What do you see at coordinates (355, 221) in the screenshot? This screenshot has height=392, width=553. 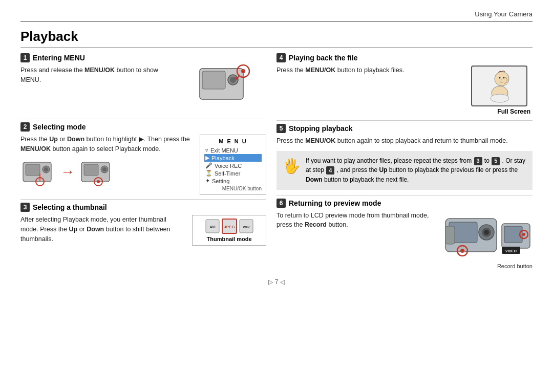 I see `step6-text: To return to LCD preview mode from thumb…` at bounding box center [355, 221].